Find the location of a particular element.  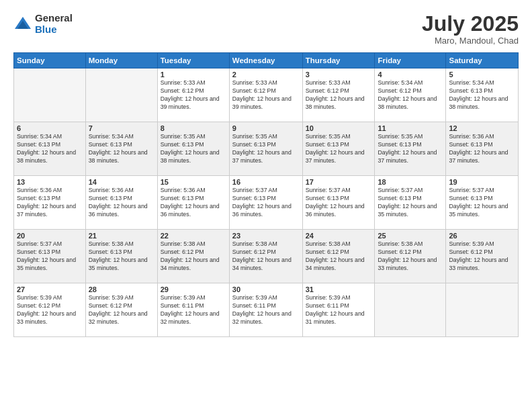

table-row: 22Sunrise: 5:38 AM Sunset: 6:12 PM Dayli… is located at coordinates (193, 257).